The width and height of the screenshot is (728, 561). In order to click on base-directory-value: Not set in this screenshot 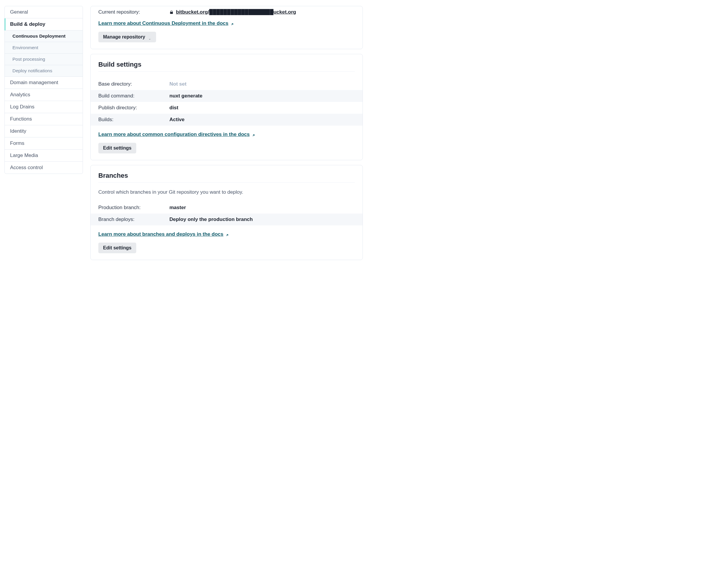, I will do `click(178, 84)`.